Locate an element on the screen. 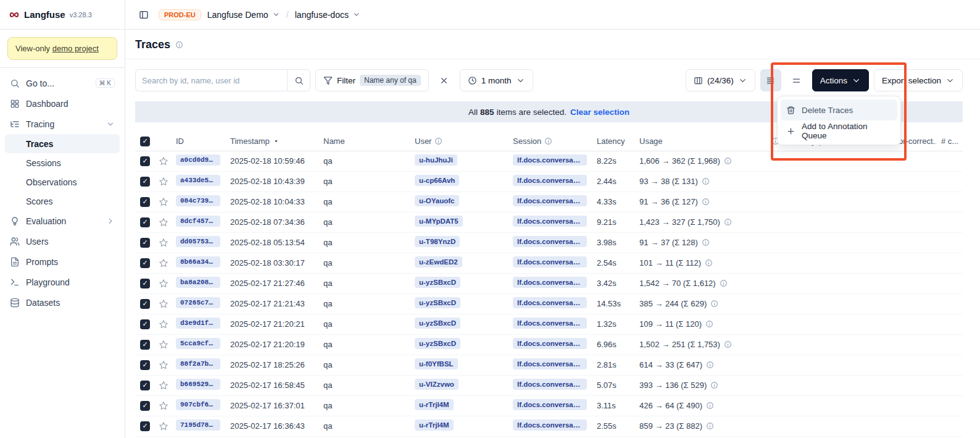  trace-id-badge: 8b66a34... is located at coordinates (198, 262).